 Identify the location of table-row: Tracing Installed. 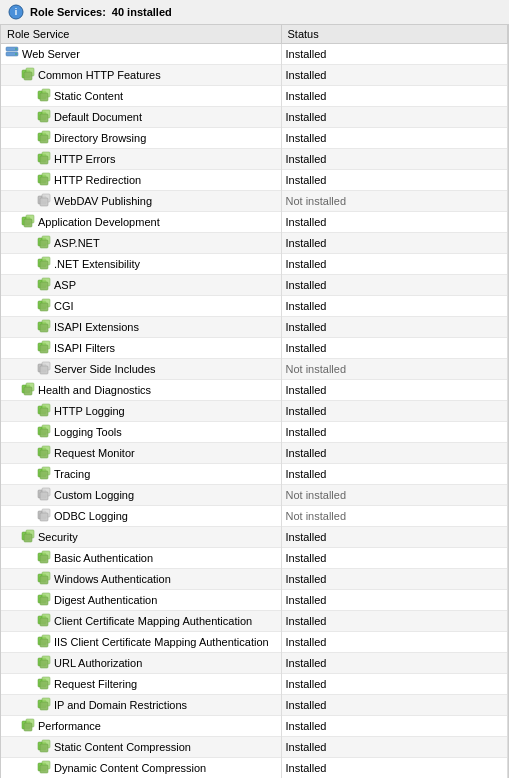
(254, 474).